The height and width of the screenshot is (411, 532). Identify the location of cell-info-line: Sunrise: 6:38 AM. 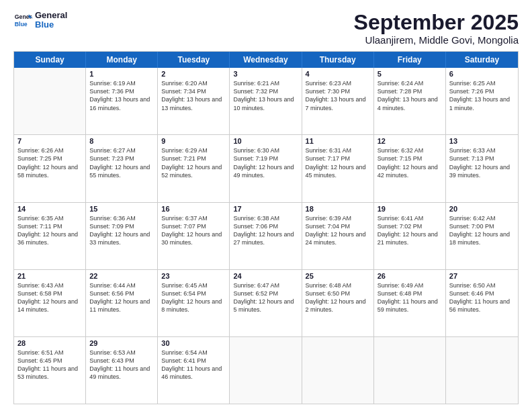
(265, 218).